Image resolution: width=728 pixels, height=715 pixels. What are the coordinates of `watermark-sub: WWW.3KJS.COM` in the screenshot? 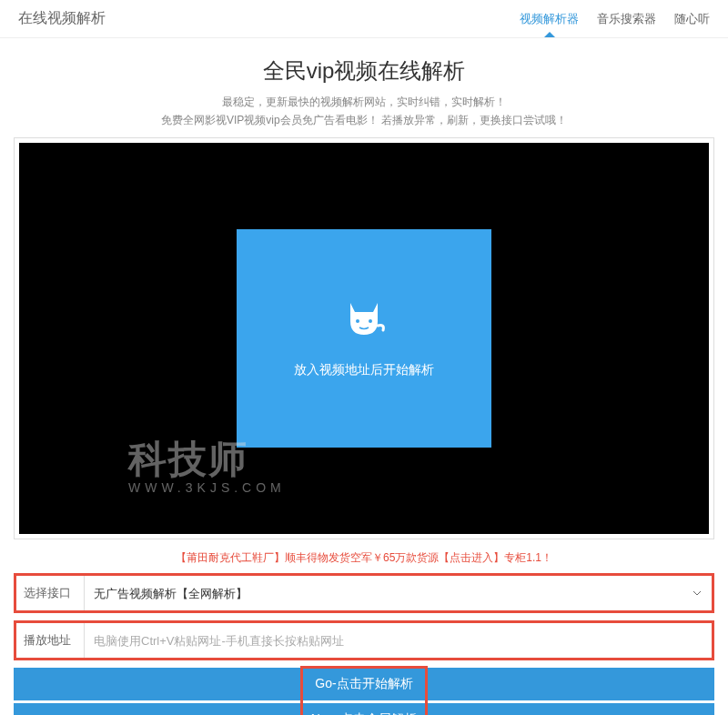 It's located at (207, 488).